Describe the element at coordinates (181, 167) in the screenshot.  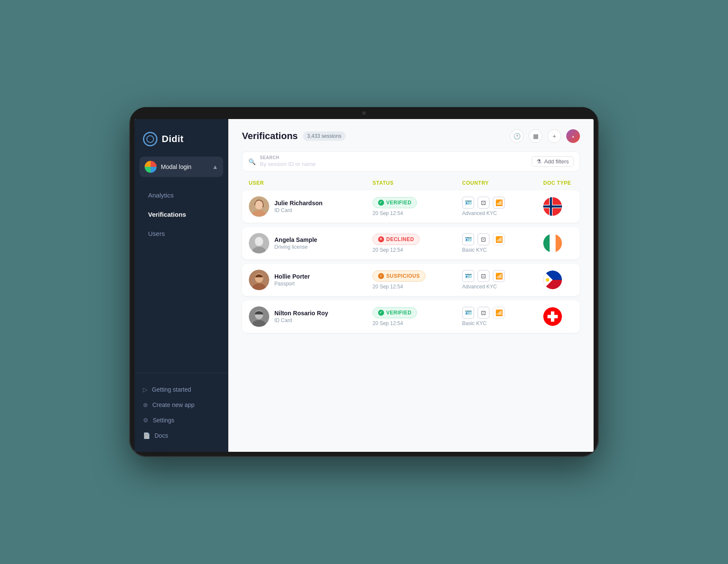
I see `app-selector: Modal login ▲` at that location.